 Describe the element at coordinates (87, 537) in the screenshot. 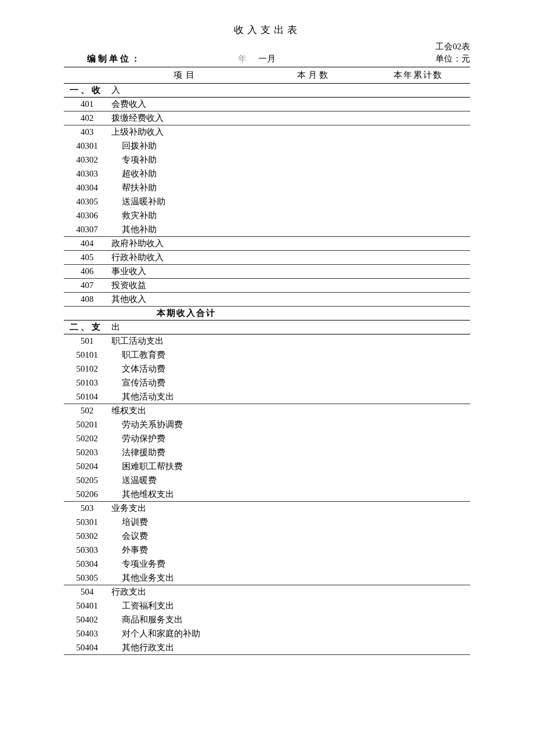

I see `row-code: 50302` at that location.